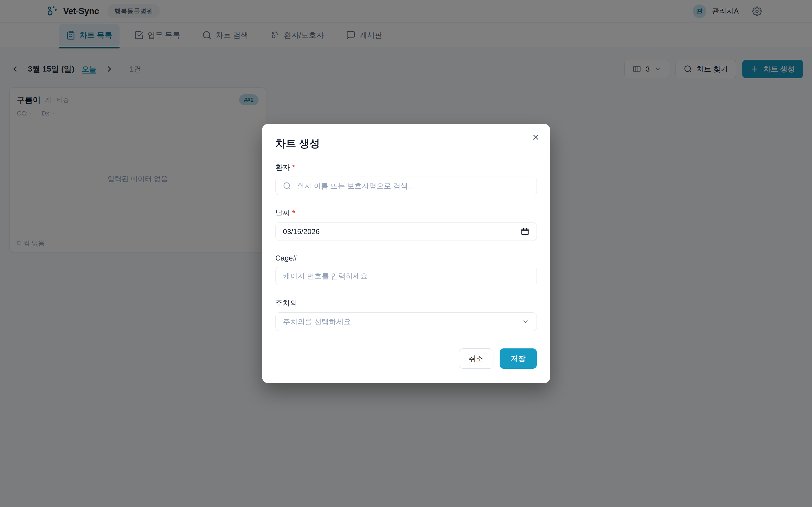 The height and width of the screenshot is (507, 812). I want to click on patient-search-input, so click(406, 186).